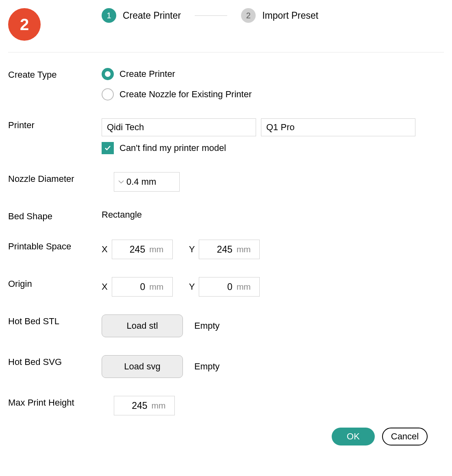  What do you see at coordinates (273, 94) in the screenshot?
I see `radio-create-nozzle: Create Nozzle for Existing Printer` at bounding box center [273, 94].